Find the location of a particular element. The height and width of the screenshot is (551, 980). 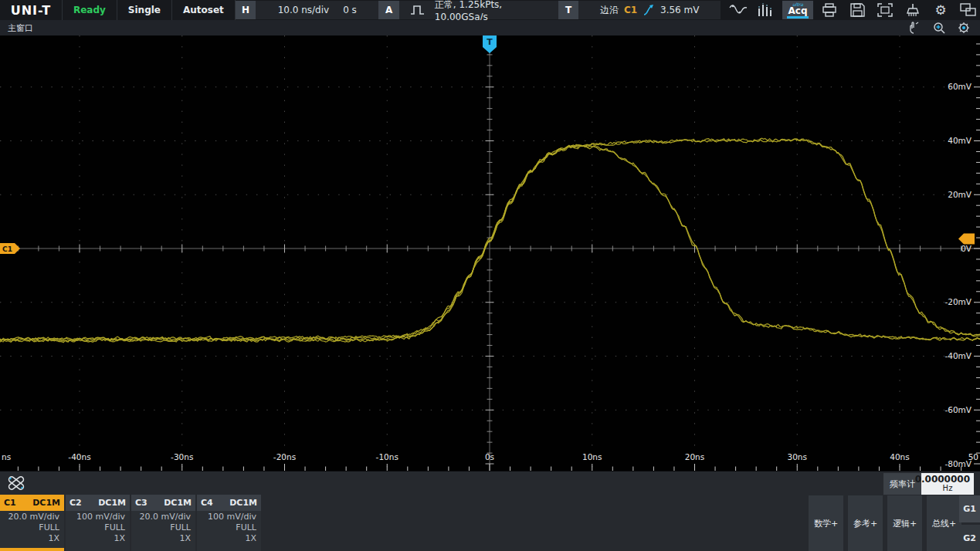

run-status: Ready is located at coordinates (90, 10).